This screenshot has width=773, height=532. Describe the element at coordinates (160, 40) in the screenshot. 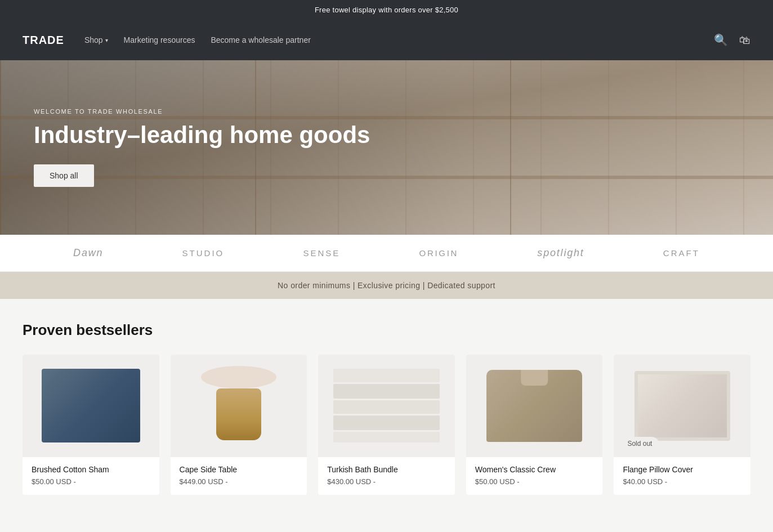

I see `nav-marketing: Marketing resources` at that location.